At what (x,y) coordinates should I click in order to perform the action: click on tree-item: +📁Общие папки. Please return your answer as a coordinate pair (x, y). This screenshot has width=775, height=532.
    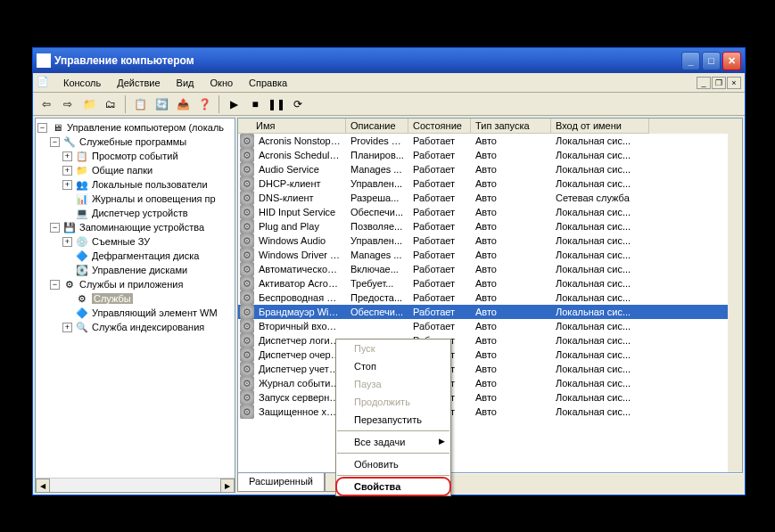
    Looking at the image, I should click on (136, 170).